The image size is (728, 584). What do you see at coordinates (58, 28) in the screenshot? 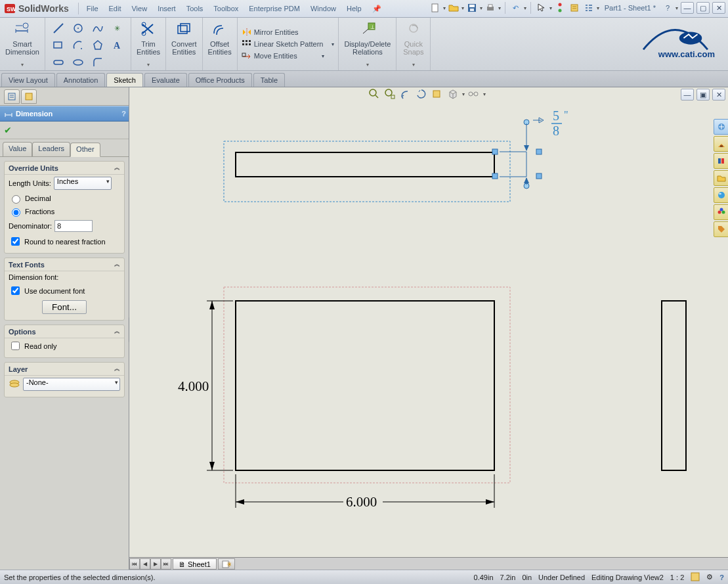
I see `line-icon` at bounding box center [58, 28].